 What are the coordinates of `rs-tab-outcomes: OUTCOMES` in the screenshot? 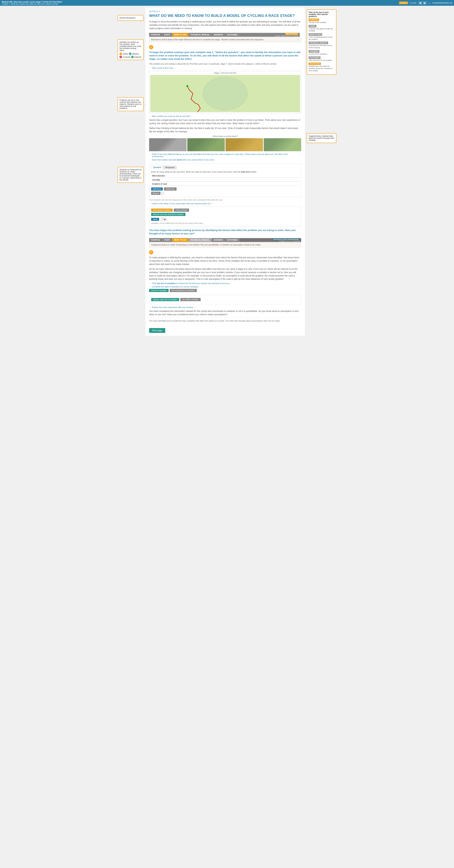 It's located at (315, 58).